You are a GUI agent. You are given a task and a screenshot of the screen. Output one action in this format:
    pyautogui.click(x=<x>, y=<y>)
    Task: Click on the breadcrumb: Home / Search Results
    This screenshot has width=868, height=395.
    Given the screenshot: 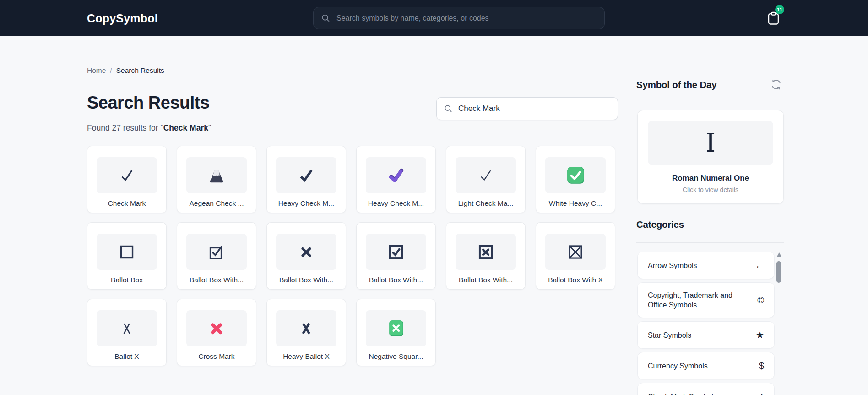 What is the action you would take?
    pyautogui.click(x=125, y=71)
    